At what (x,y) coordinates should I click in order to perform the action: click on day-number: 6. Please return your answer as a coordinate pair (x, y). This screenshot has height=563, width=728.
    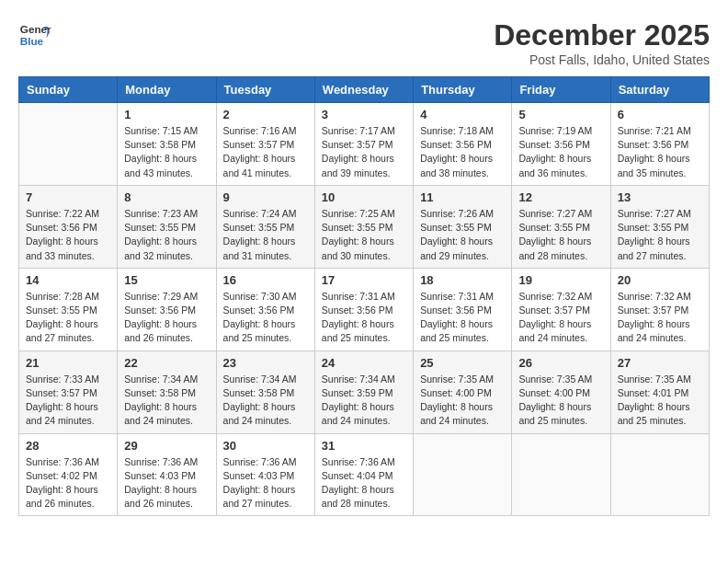
    Looking at the image, I should click on (660, 114).